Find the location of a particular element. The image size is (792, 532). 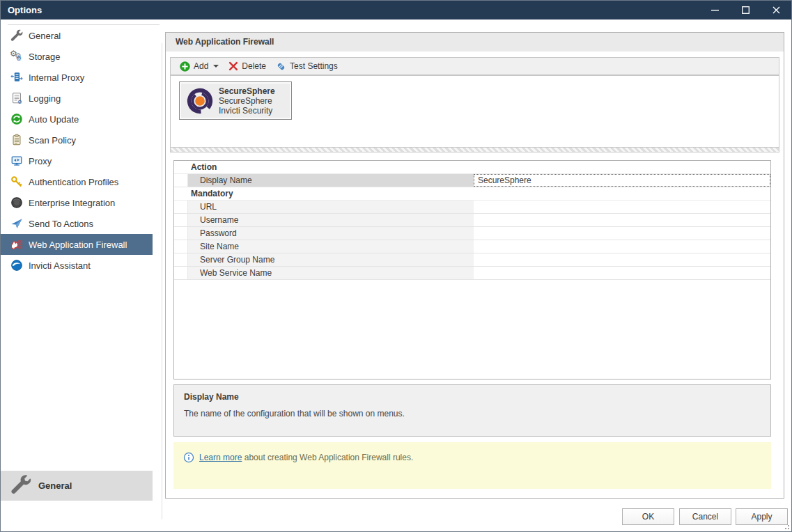

refresh-icon is located at coordinates (17, 119).